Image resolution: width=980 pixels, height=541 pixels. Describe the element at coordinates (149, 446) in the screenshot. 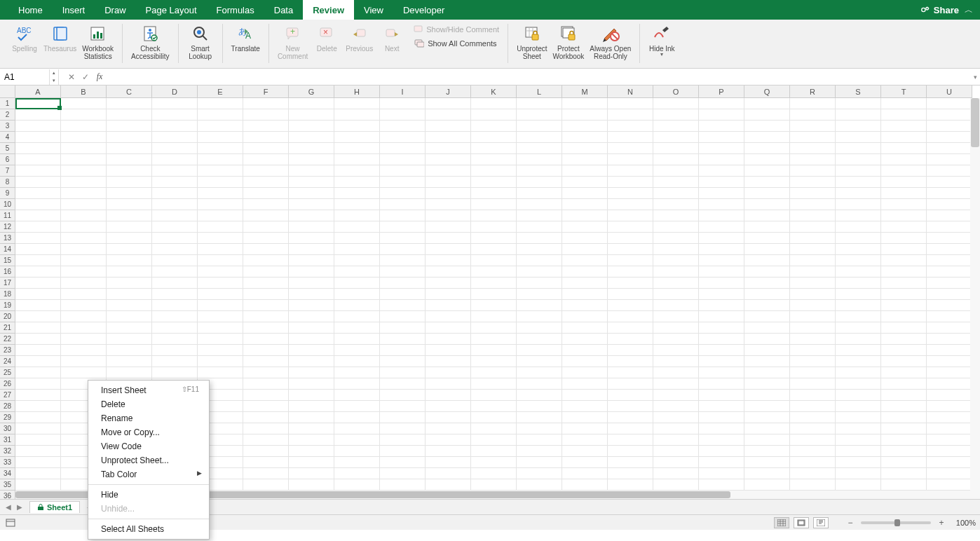

I see `ctx-view-code: View Code` at that location.